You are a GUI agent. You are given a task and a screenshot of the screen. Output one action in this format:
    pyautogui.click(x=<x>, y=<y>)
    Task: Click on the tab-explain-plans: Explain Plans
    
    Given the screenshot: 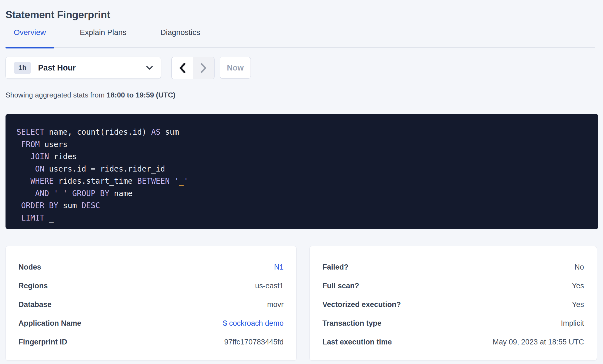 What is the action you would take?
    pyautogui.click(x=103, y=37)
    